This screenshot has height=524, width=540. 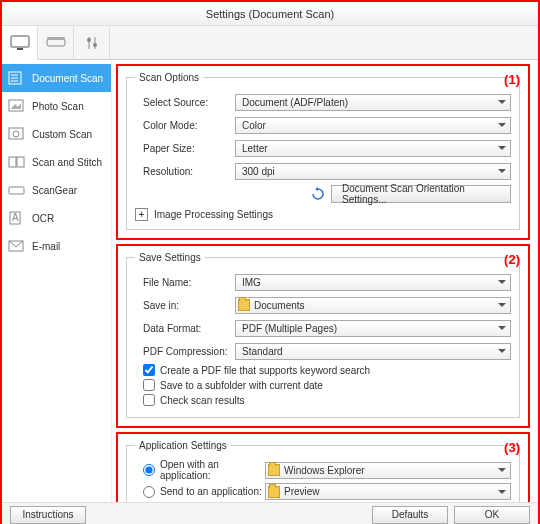 What do you see at coordinates (149, 492) in the screenshot?
I see `send-to-app-radio` at bounding box center [149, 492].